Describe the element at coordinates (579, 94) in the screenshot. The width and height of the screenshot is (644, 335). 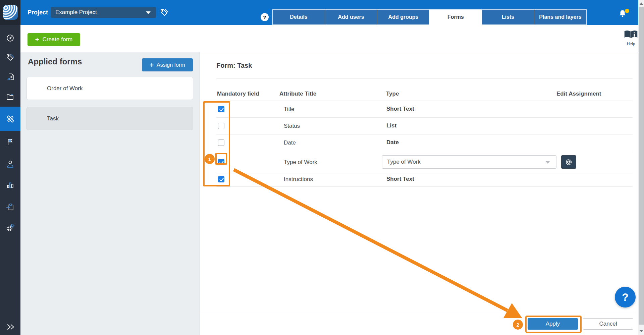
I see `column-header-edit-assignment: Edit Assignment` at that location.